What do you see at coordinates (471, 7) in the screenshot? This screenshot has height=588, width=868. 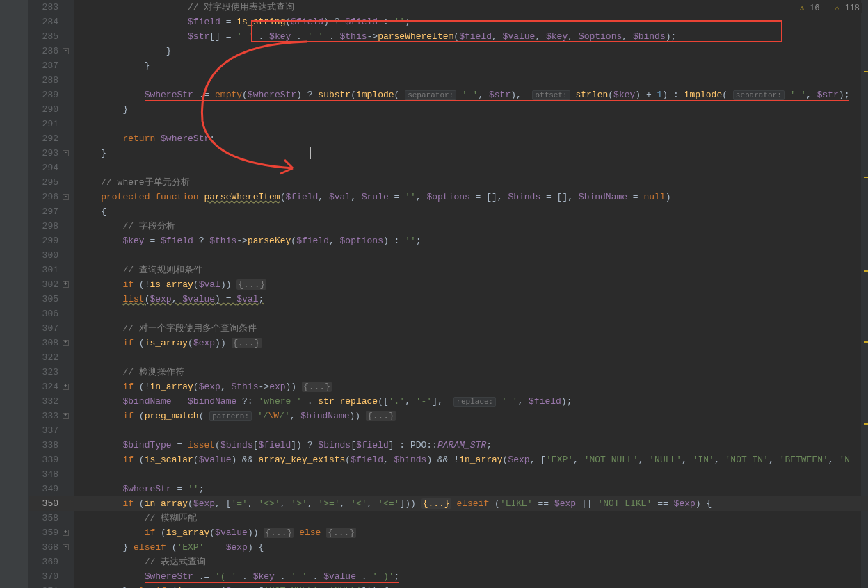 I see `code-line: // 对字段使用表达式查询` at bounding box center [471, 7].